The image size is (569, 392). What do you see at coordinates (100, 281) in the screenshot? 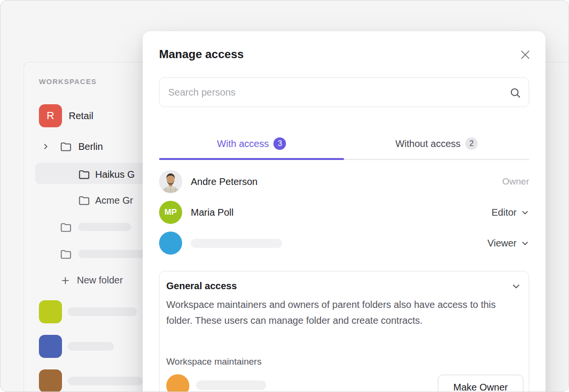
I see `new-folder-button: New folder` at bounding box center [100, 281].